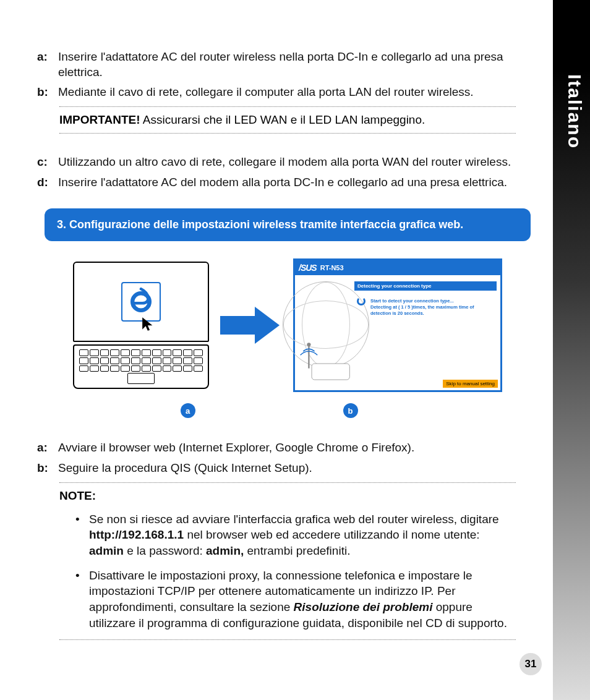  Describe the element at coordinates (398, 333) in the screenshot. I see `router-ui-body: Detecting your connection type Start to …` at that location.